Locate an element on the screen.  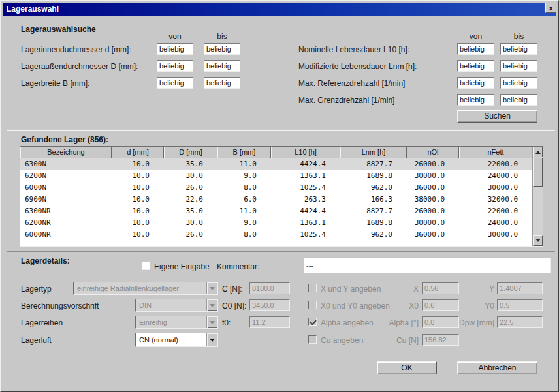
eigene-eingabe-checkbox is located at coordinates (146, 266).